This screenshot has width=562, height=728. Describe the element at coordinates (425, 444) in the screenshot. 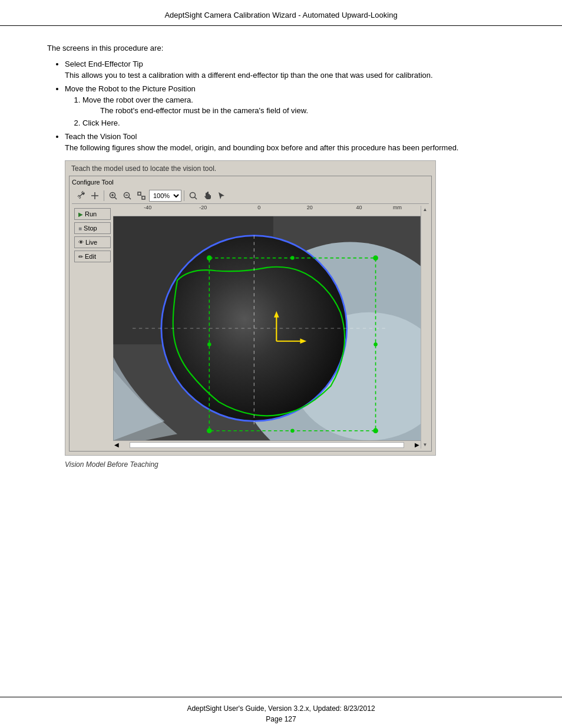

I see `scrollbar-down-arrow: ▼` at that location.